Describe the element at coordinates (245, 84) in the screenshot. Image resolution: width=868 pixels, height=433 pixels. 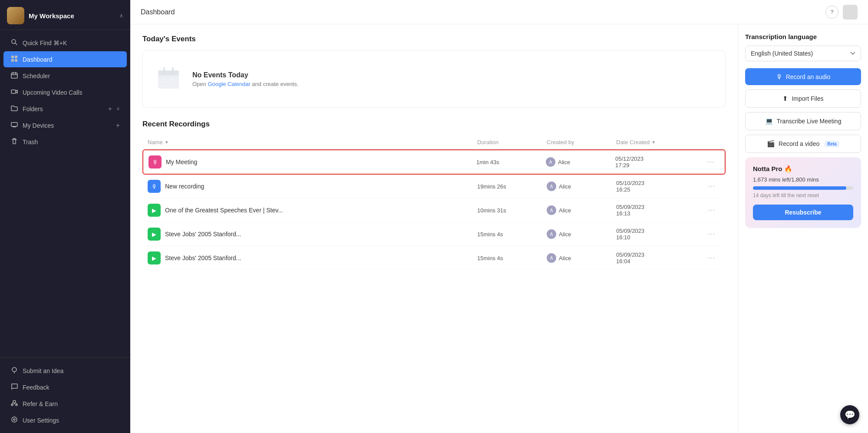
I see `no-events-desc: Open Google Calendar and create events.` at that location.